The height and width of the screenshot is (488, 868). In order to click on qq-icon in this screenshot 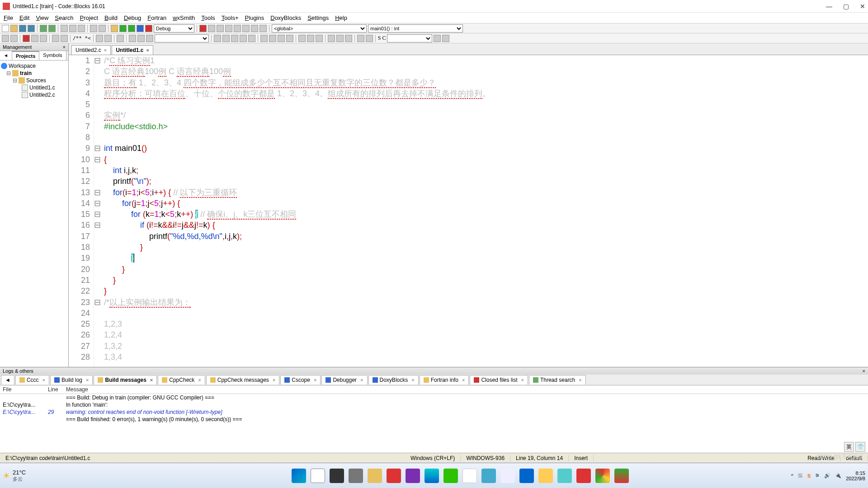, I will do `click(470, 476)`.